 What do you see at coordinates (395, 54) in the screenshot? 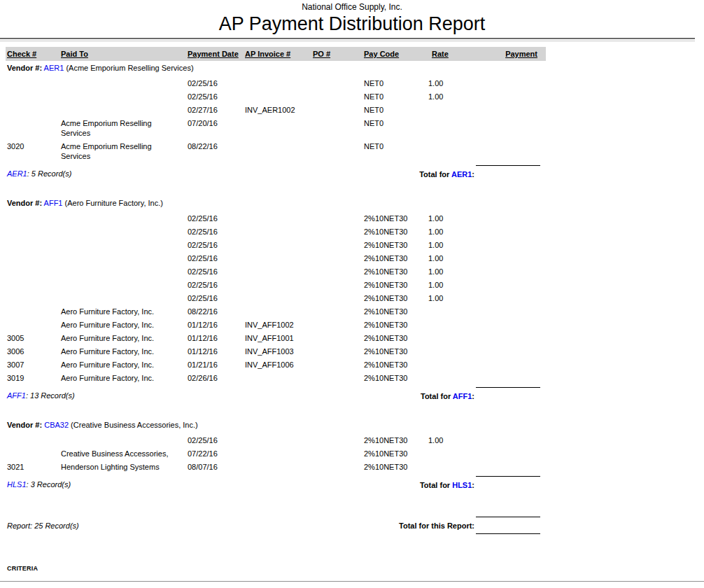
I see `column-header-pay-code: Pay Code` at bounding box center [395, 54].